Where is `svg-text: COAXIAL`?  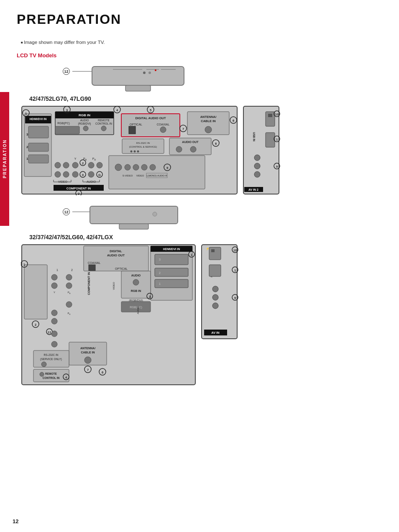 svg-text: COAXIAL is located at coordinates (94, 263).